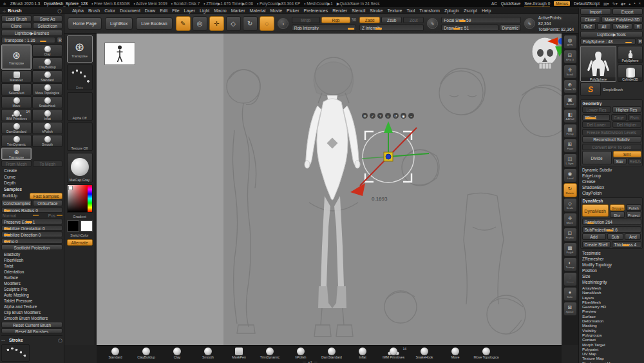  Describe the element at coordinates (571, 146) in the screenshot. I see `right-shelf-button: ⊞ Floor` at that location.